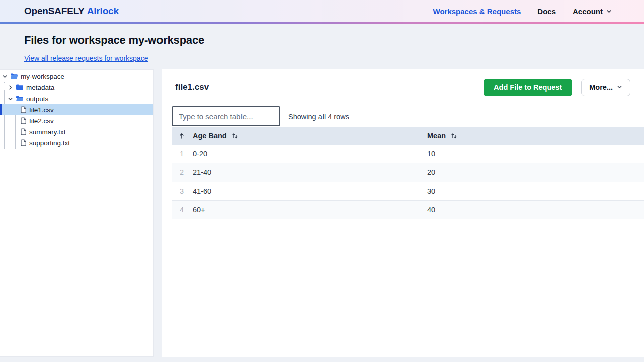 This screenshot has height=362, width=644. What do you see at coordinates (71, 11) in the screenshot?
I see `app-logo: OpenSAFELYAirlock` at bounding box center [71, 11].